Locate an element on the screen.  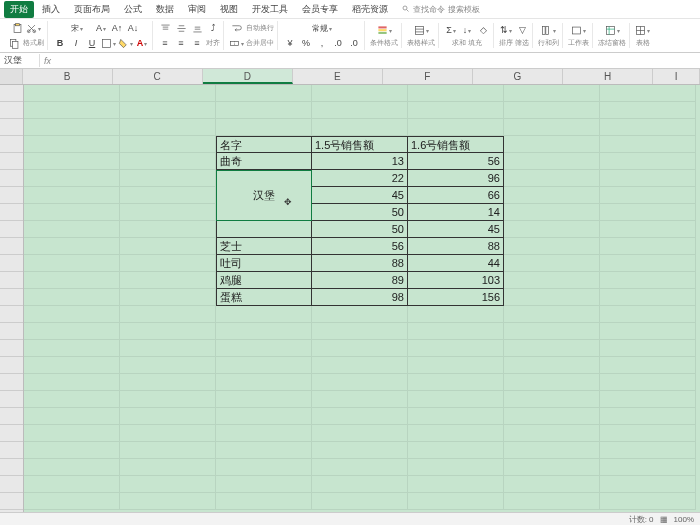
font-size-select: A is located at coordinates (101, 28).